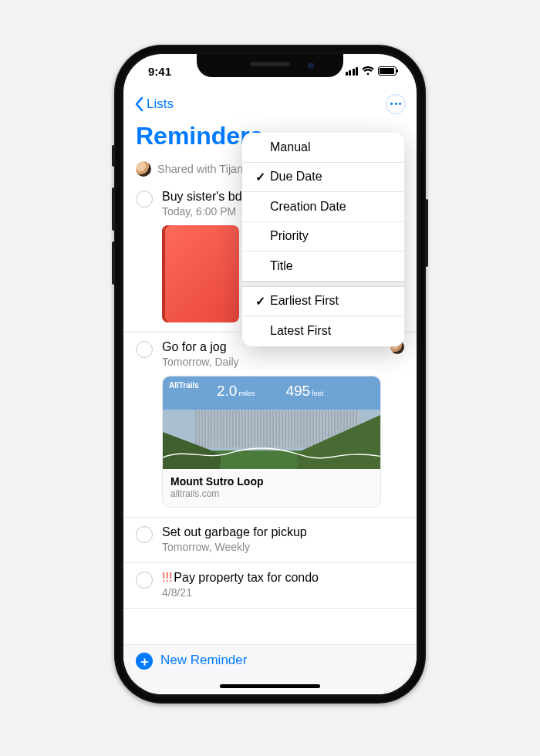  I want to click on list-item: !!!Pay property tax for condo 4/8/21, so click(270, 586).